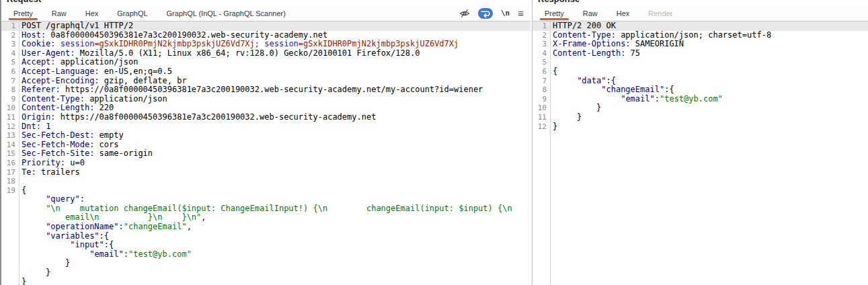  What do you see at coordinates (266, 54) in the screenshot?
I see `code-line: 4User-Agent: Mozilla/5.0 (X11; Linux x86…` at bounding box center [266, 54].